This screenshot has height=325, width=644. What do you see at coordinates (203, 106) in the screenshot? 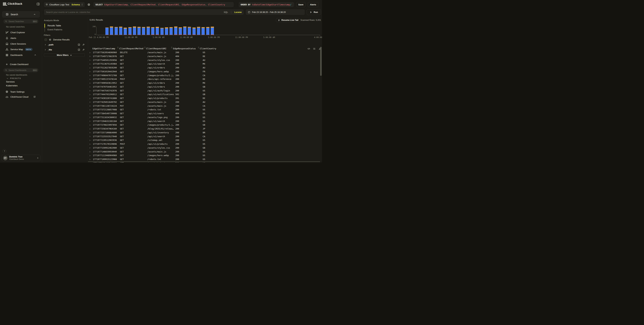
I see `table-row: 1771977381128724224PUT/assets/main.js200…` at bounding box center [203, 106].